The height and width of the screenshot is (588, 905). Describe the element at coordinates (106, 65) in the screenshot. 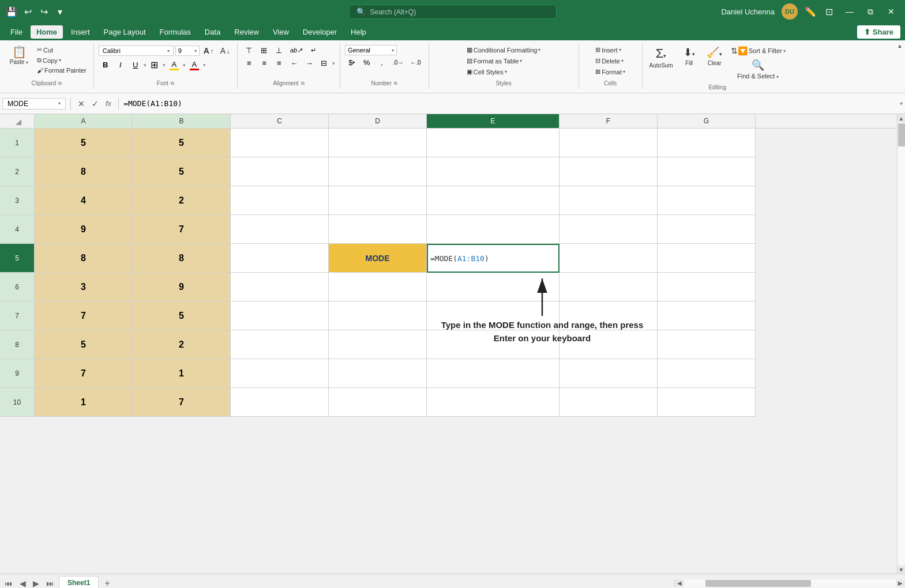

I see `bold-button: B` at that location.